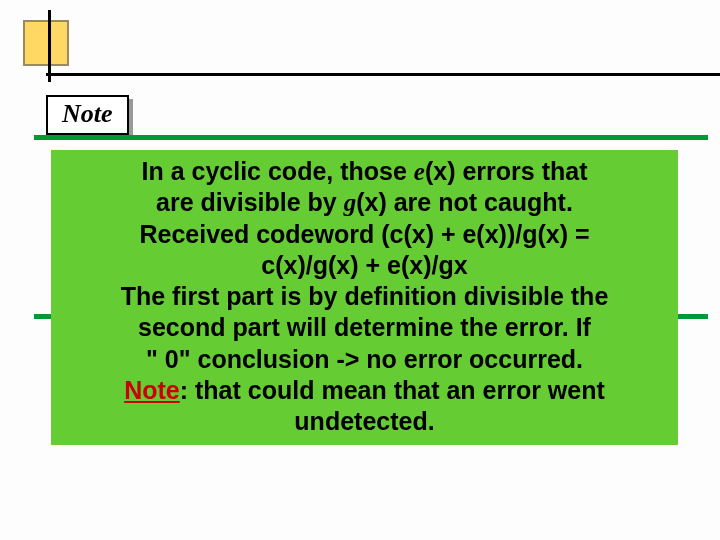 The height and width of the screenshot is (540, 720). Describe the element at coordinates (420, 172) in the screenshot. I see `italic-e: e` at that location.